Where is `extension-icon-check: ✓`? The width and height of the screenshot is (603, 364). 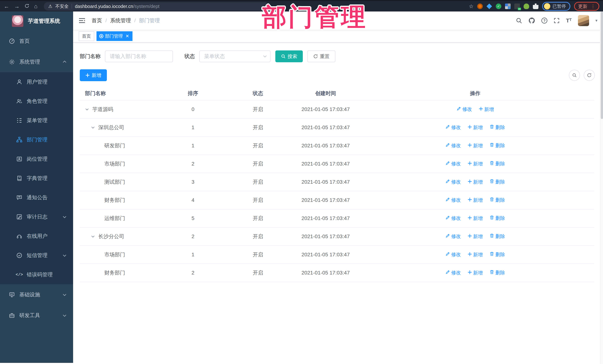 extension-icon-check: ✓ is located at coordinates (499, 6).